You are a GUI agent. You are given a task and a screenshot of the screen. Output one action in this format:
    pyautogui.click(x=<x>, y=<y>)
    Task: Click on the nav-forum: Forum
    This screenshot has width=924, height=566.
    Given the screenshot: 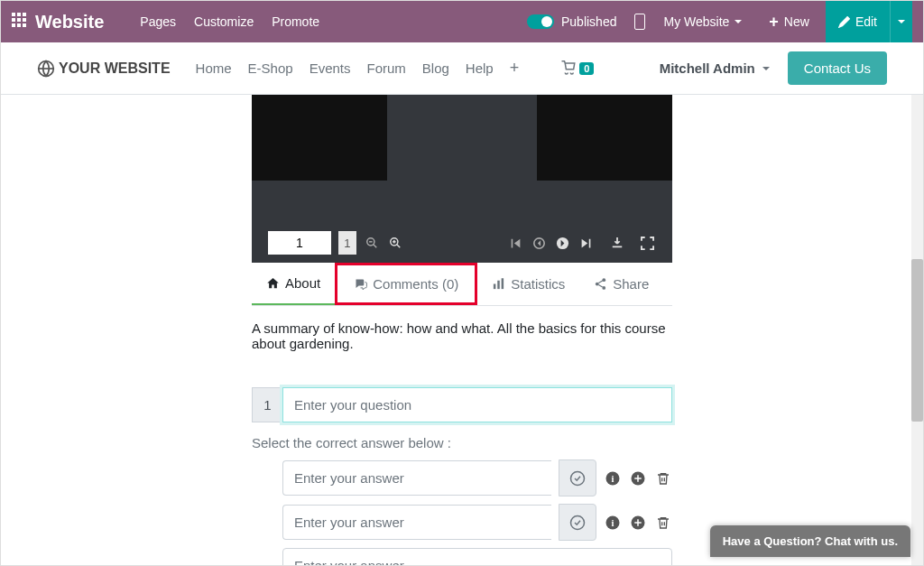 What is the action you would take?
    pyautogui.click(x=386, y=69)
    